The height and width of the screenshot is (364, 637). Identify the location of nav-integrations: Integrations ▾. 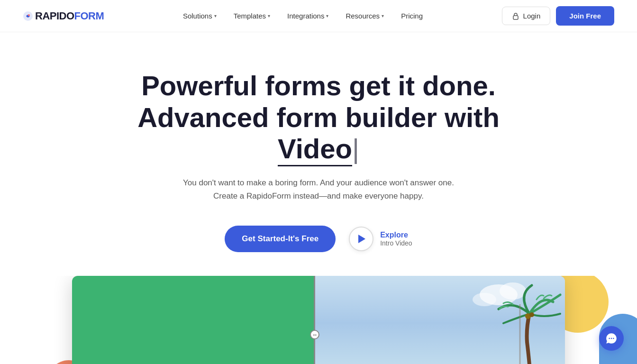
(308, 16).